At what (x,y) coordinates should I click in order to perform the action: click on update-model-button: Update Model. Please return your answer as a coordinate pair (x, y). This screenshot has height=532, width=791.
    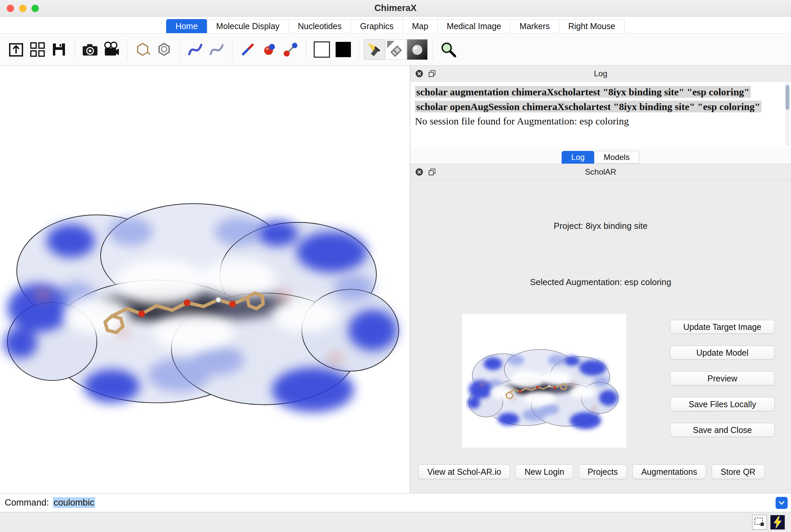
    Looking at the image, I should click on (722, 353).